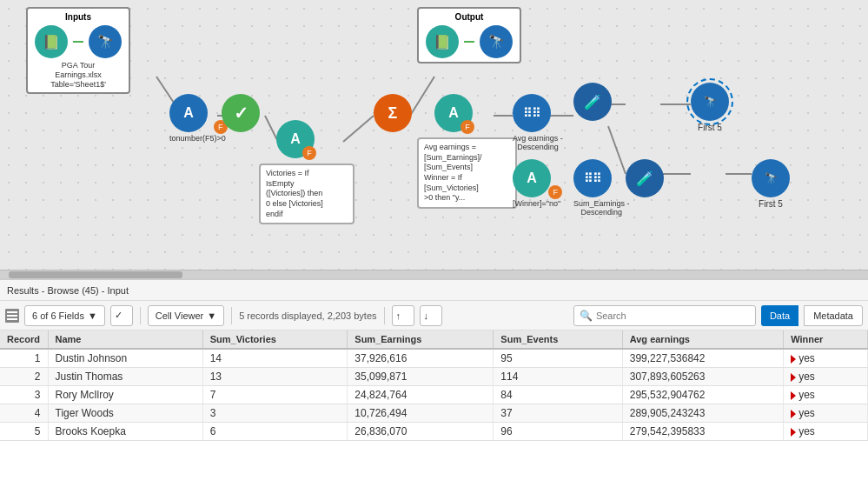  I want to click on filter-node: A F tonumber(F5)>0, so click(198, 118).